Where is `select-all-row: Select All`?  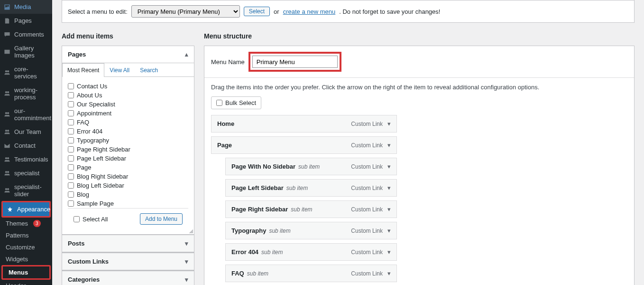
select-all-row: Select All is located at coordinates (91, 219).